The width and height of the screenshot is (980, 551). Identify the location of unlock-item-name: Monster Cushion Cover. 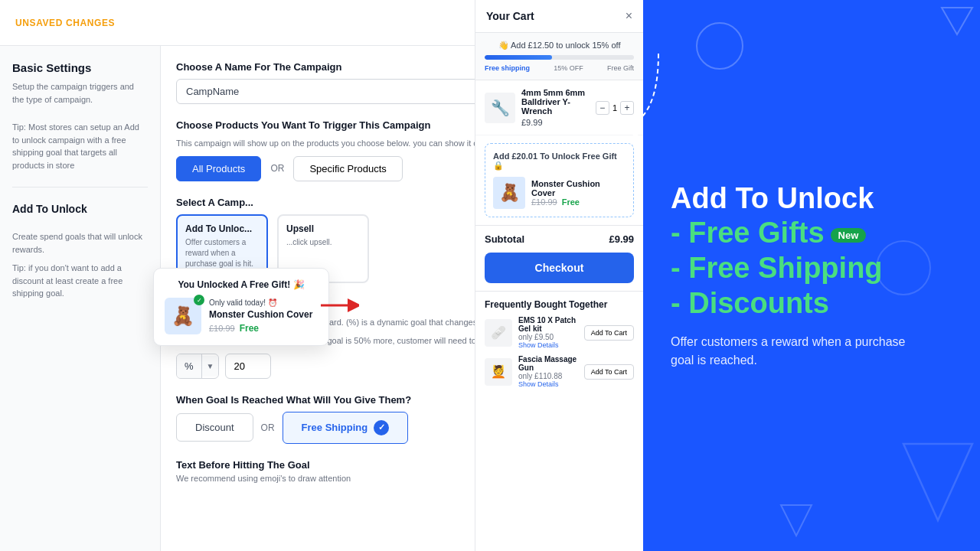
(579, 188).